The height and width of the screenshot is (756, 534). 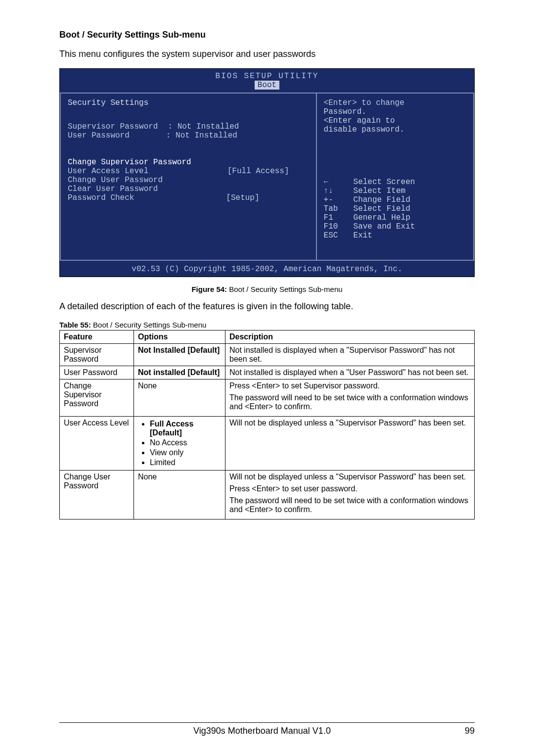 I want to click on cell-feature: Change User Password, so click(x=97, y=495).